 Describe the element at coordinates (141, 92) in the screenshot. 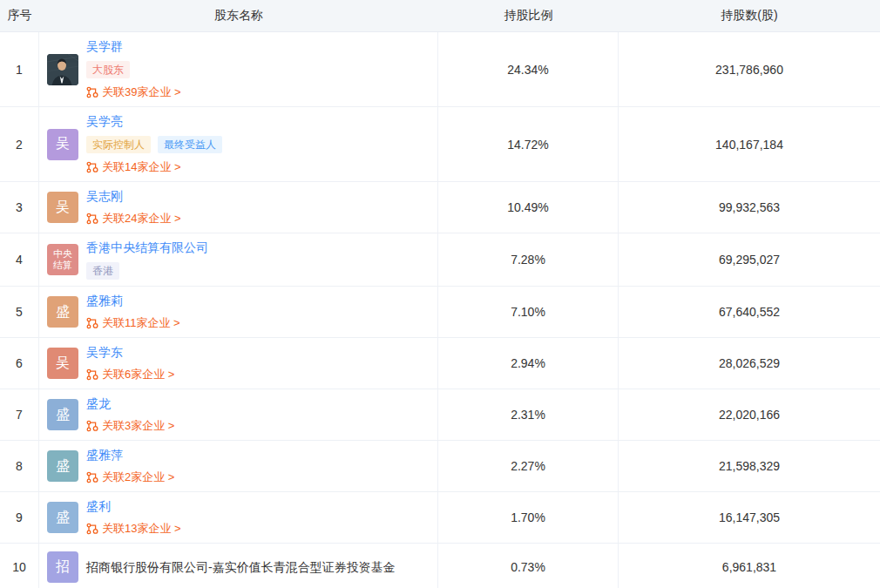

I see `related-companies-label: 关联39家企业 >` at that location.